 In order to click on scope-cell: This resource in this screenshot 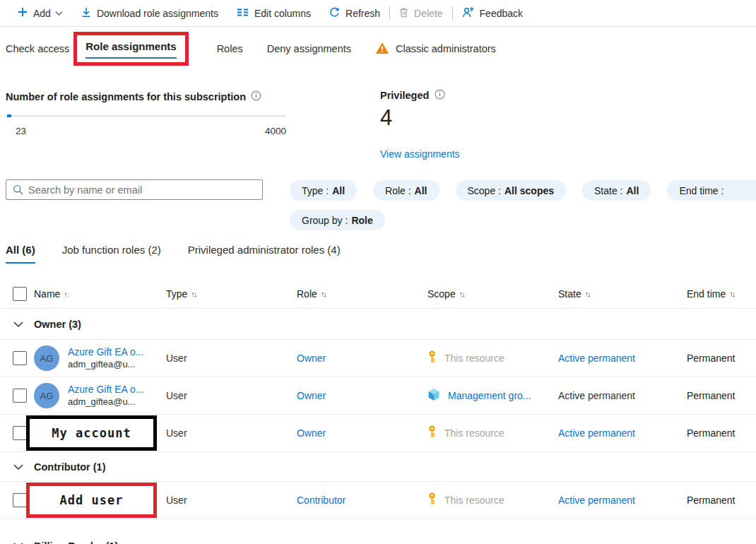, I will do `click(493, 500)`.